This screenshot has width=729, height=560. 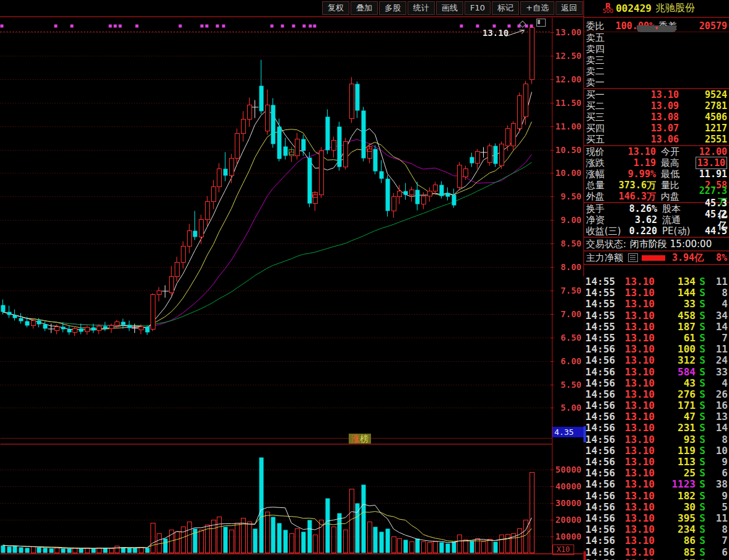 What do you see at coordinates (657, 361) in the screenshot?
I see `tick-row-7: 14:5613.10312S24` at bounding box center [657, 361].